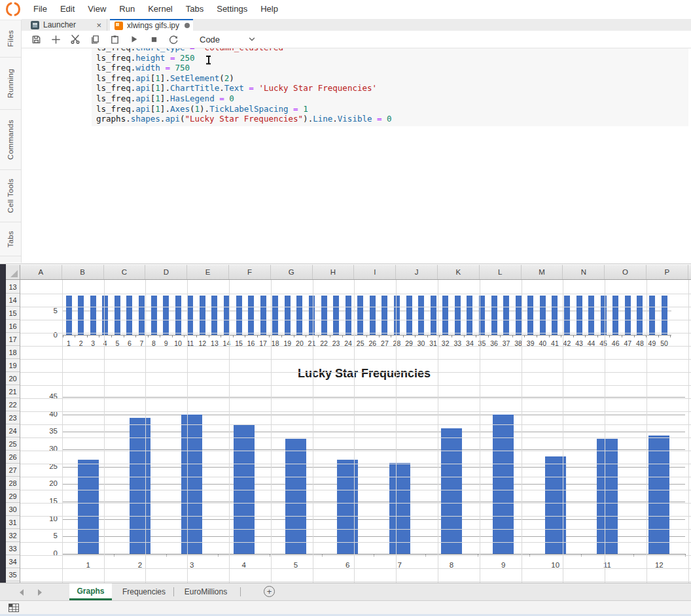 The image size is (691, 616). What do you see at coordinates (13, 549) in the screenshot?
I see `row-header-33: 33` at bounding box center [13, 549].